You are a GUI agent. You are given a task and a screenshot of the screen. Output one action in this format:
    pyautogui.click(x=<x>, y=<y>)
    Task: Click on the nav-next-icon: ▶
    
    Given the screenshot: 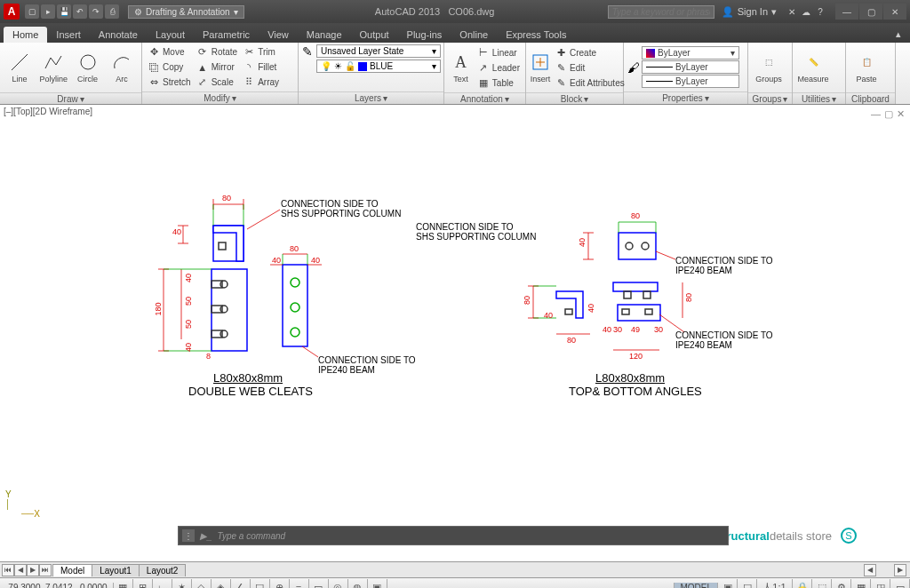 What is the action you would take?
    pyautogui.click(x=33, y=570)
    